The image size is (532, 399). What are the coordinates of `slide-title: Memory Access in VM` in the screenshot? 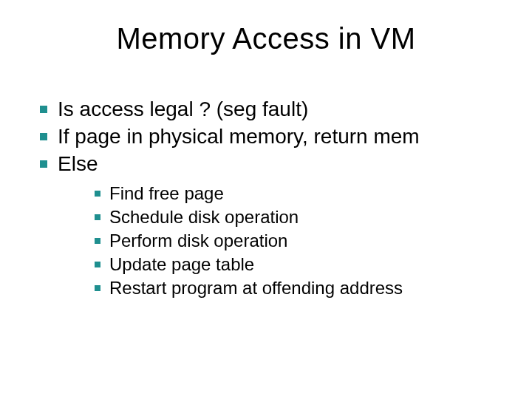 It's located at (266, 38).